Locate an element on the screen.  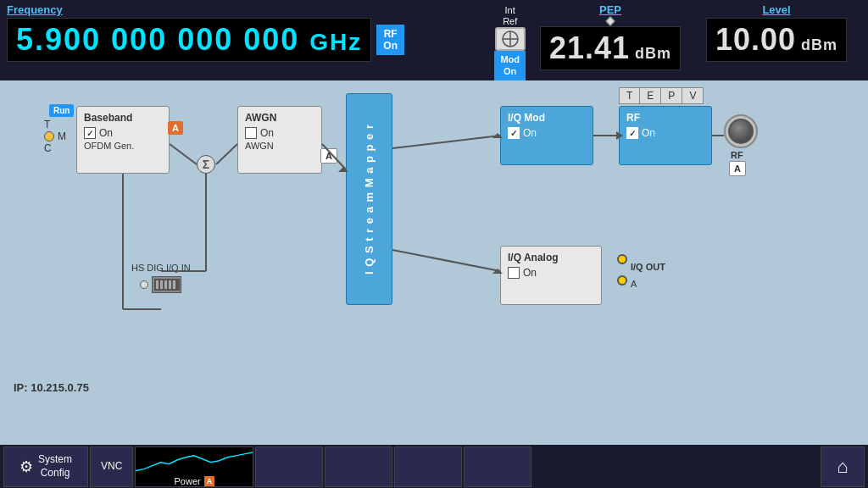
tmc-section: T M C is located at coordinates (55, 136).